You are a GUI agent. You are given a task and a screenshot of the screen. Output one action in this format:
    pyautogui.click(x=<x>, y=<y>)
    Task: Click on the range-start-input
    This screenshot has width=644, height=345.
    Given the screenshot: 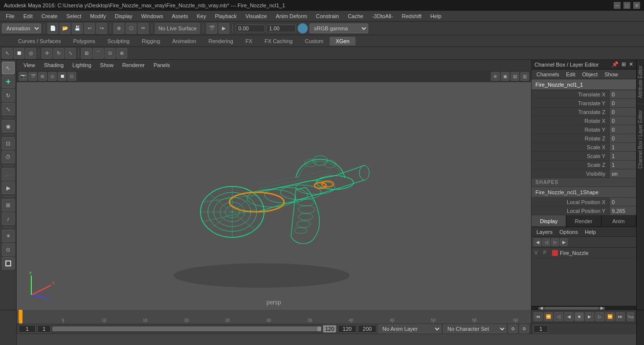 What is the action you would take?
    pyautogui.click(x=44, y=329)
    